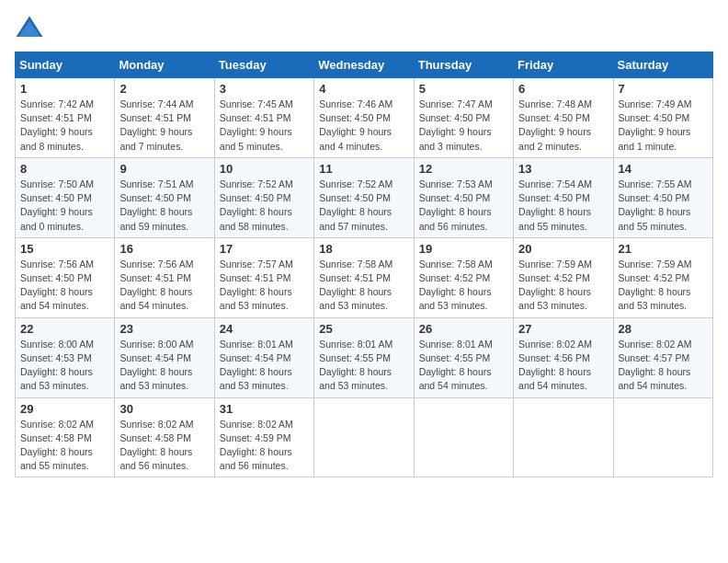  What do you see at coordinates (265, 366) in the screenshot?
I see `day-info: Sunrise: 8:01 AM Sunset: 4:54 PM Dayligh…` at bounding box center [265, 366].